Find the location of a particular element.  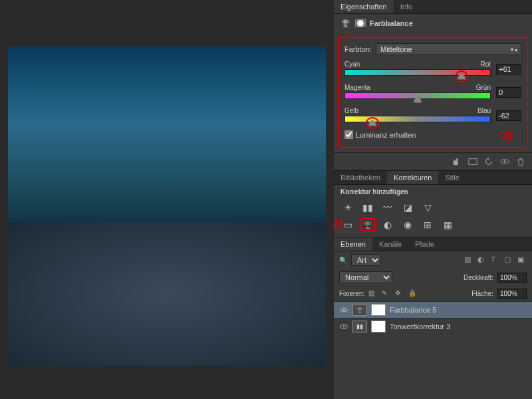

annotation-2: 2) is located at coordinates (507, 136).